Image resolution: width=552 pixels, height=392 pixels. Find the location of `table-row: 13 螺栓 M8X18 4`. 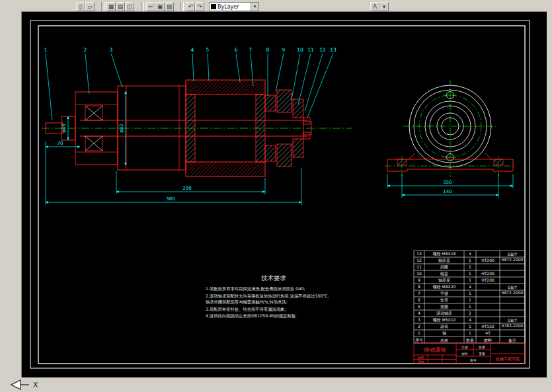

table-row: 13 螺栓 M8X18 4 is located at coordinates (444, 254).